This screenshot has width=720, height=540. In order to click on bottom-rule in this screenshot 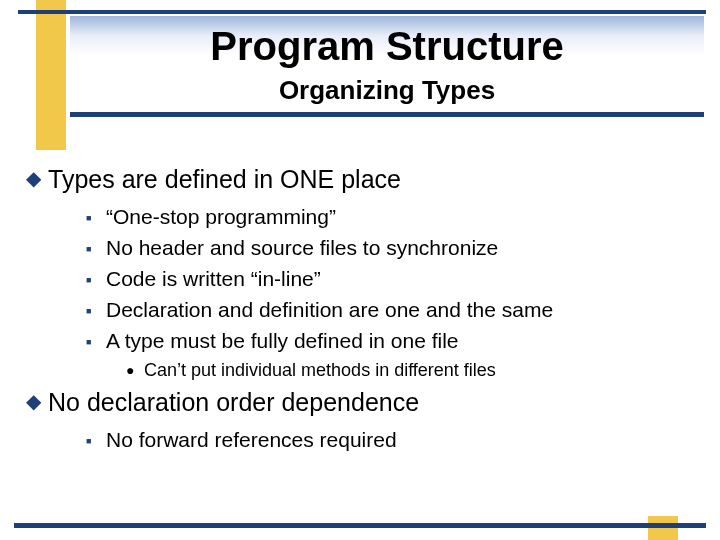, I will do `click(360, 526)`.